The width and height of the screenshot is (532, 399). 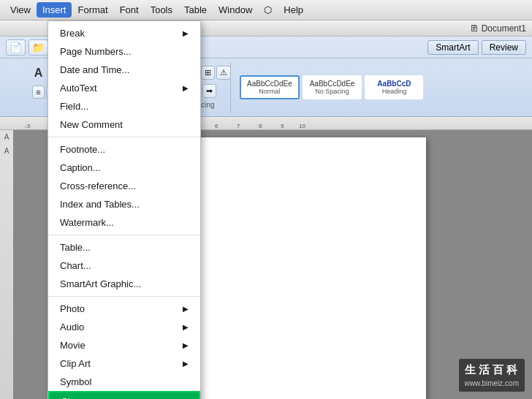 I want to click on menu-item-photo: Photo ▶, so click(x=124, y=308).